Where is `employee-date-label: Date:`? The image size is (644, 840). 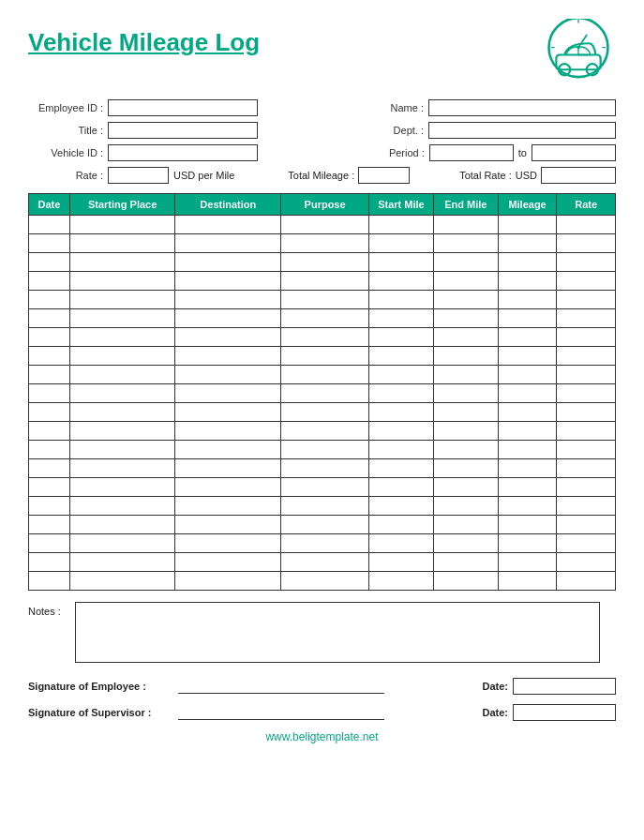 employee-date-label: Date: is located at coordinates (495, 686).